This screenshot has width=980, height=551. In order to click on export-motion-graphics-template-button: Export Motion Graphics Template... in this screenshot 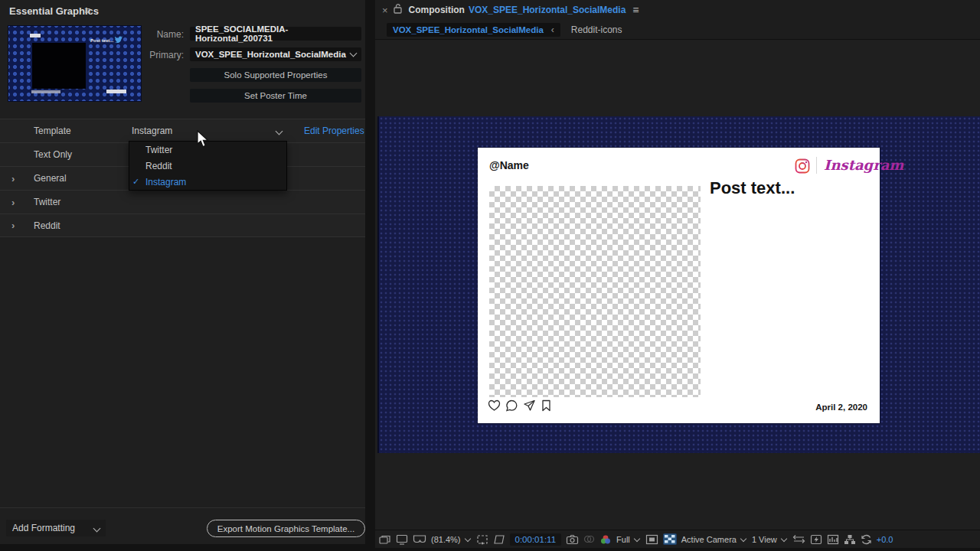, I will do `click(286, 528)`.